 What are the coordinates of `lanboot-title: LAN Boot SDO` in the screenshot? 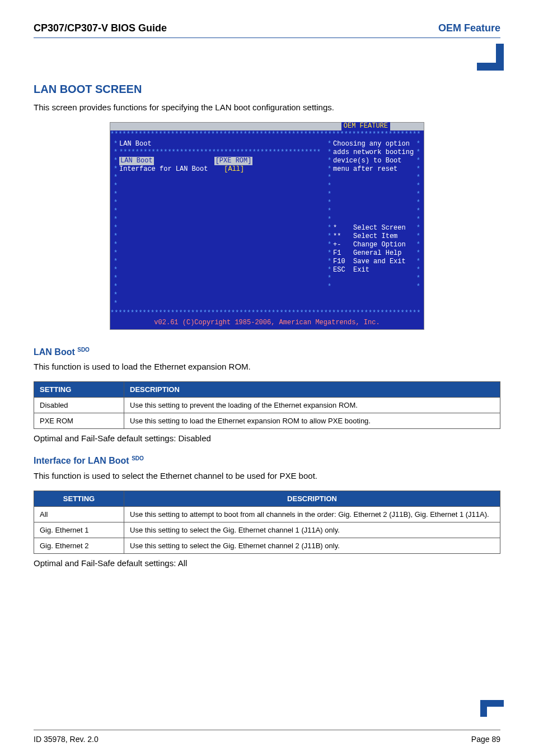 It's located at (267, 352).